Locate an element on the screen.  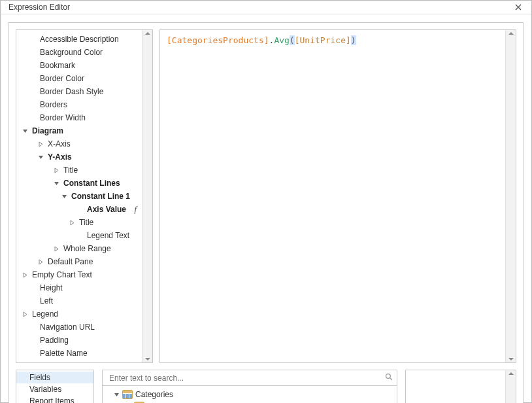
property-tree-label: X-Axis is located at coordinates (59, 144).